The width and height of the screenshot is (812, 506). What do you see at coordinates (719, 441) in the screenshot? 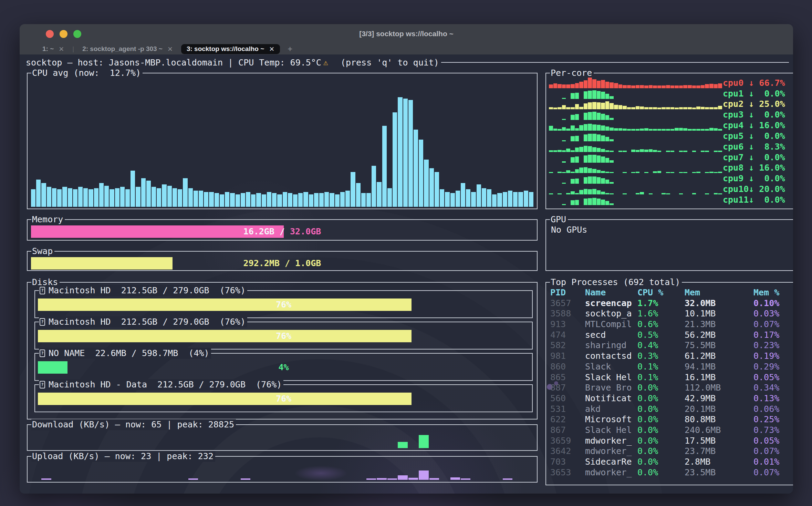
I see `process-mem: 17.5MB` at bounding box center [719, 441].